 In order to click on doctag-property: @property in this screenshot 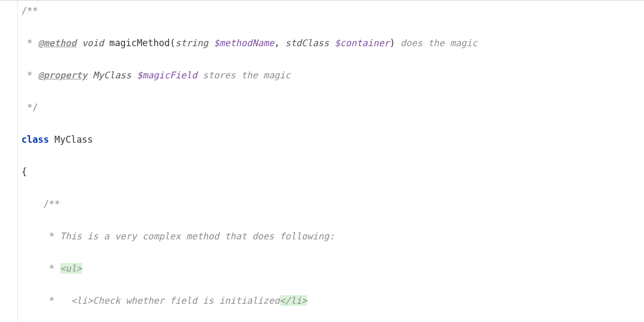, I will do `click(63, 75)`.